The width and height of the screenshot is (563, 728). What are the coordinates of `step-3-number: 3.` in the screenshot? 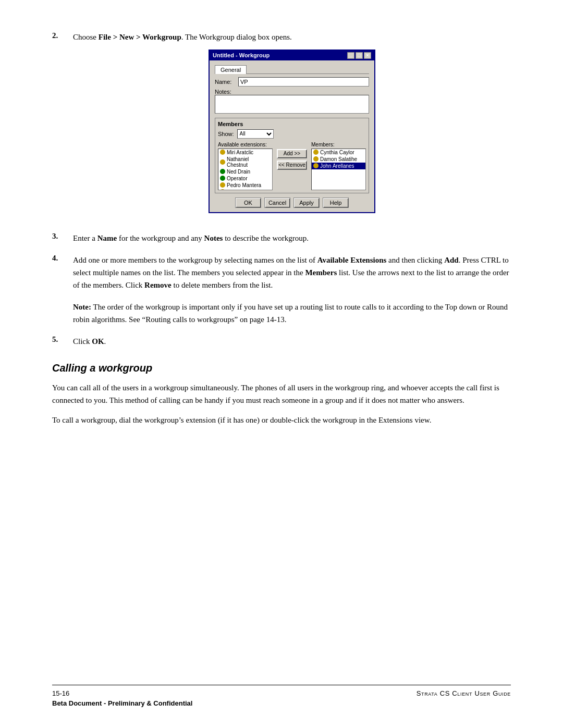 It's located at (57, 238).